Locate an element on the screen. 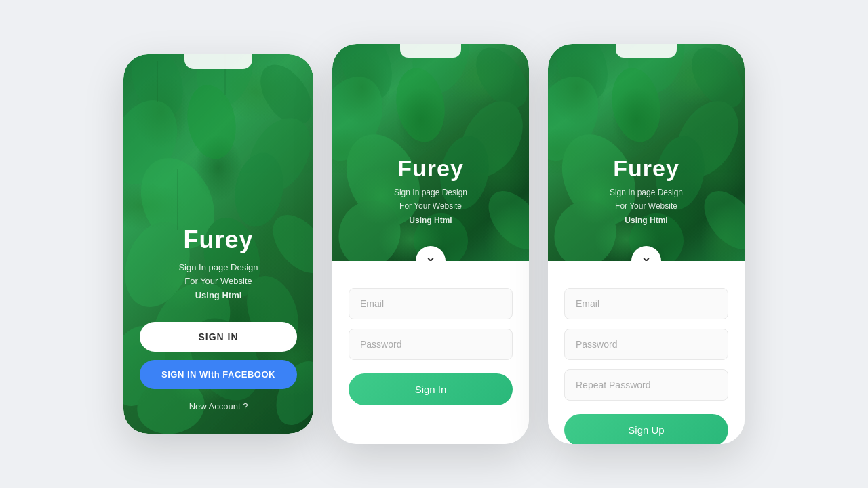  card2-notch is located at coordinates (431, 51).